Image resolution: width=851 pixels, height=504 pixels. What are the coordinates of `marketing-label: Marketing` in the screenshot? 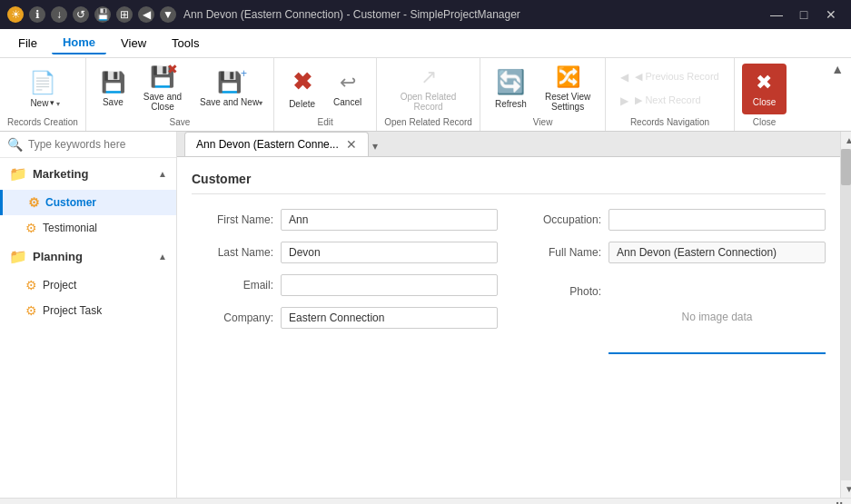 It's located at (93, 174).